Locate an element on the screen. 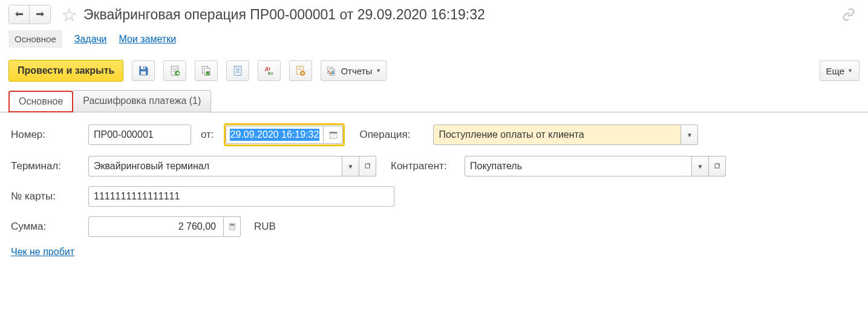  calculator-button is located at coordinates (232, 227).